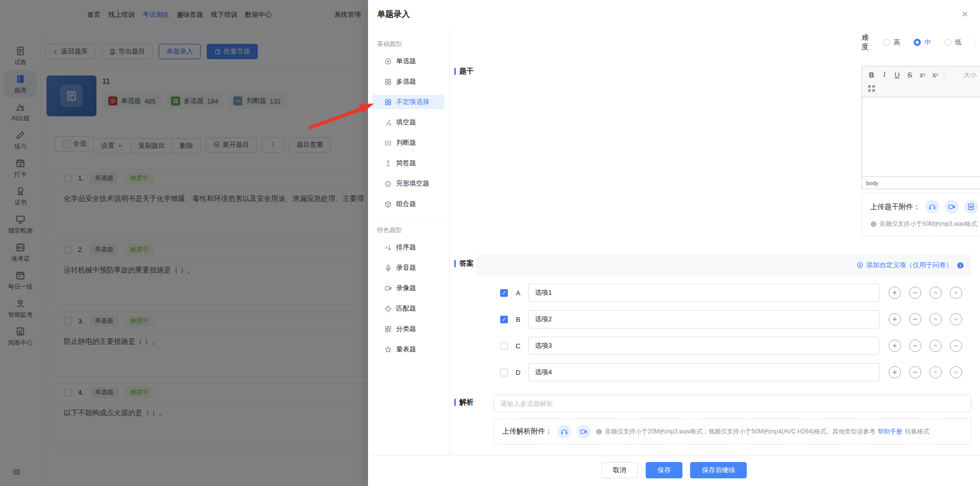  What do you see at coordinates (388, 122) in the screenshot?
I see `fill-blank-icon` at bounding box center [388, 122].